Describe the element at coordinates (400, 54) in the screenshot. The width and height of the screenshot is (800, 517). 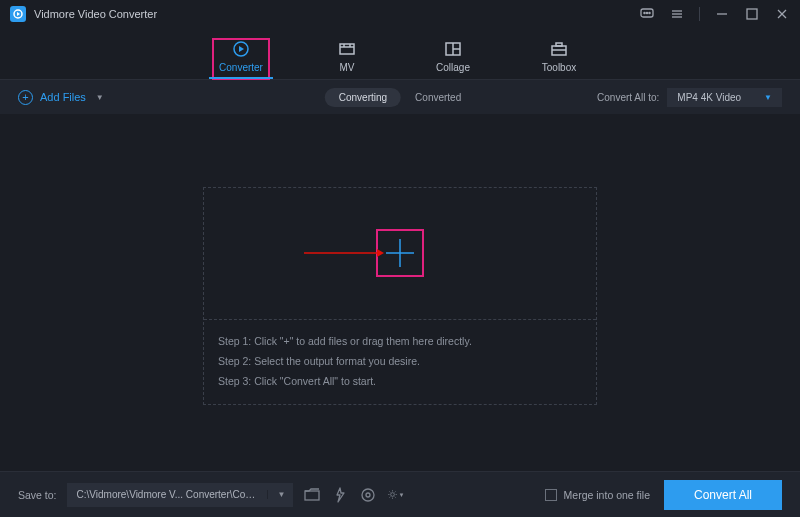
I see `main-tabs: Converter MV Collage Toolbox` at that location.